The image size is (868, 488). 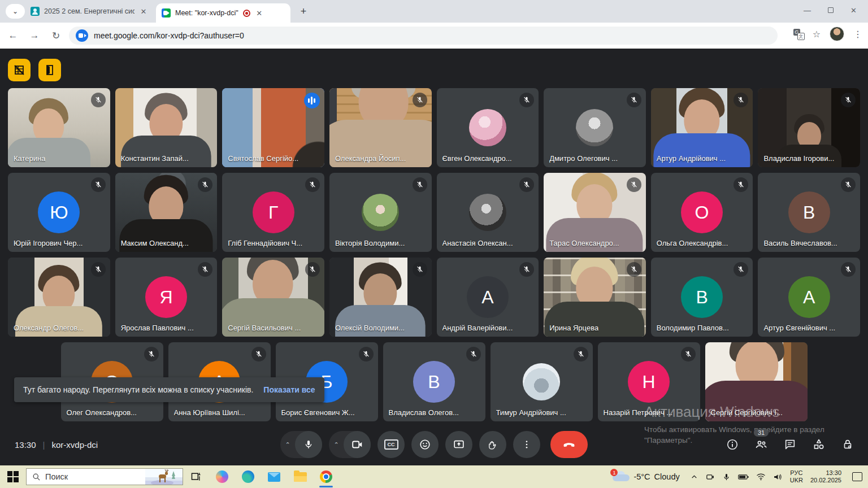 I want to click on grid-disabled-icon, so click(x=19, y=70).